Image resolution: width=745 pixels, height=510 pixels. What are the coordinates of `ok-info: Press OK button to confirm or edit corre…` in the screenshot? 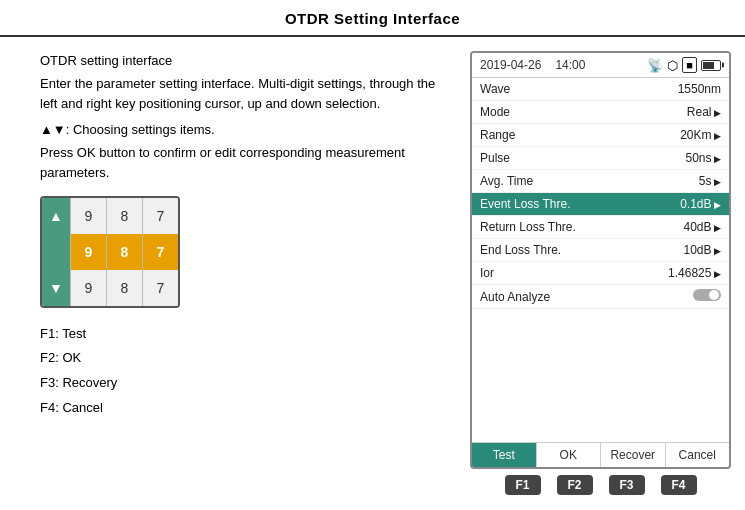 It's located at (245, 163).